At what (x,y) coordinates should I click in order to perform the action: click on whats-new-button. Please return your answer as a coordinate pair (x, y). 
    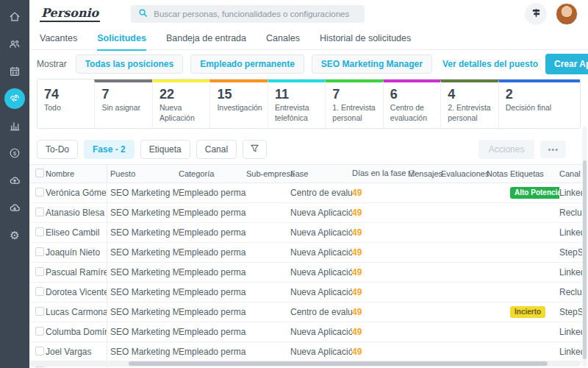
    Looking at the image, I should click on (536, 14).